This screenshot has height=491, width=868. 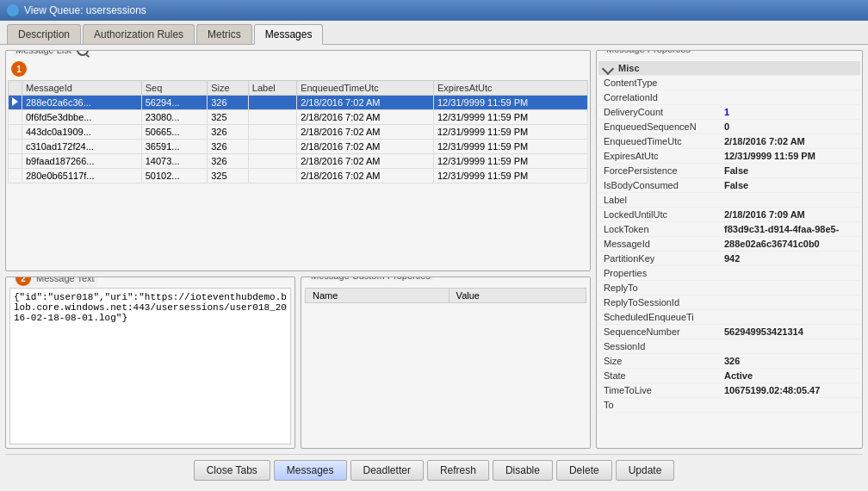 I want to click on col-messageid: MessageId, so click(x=83, y=88).